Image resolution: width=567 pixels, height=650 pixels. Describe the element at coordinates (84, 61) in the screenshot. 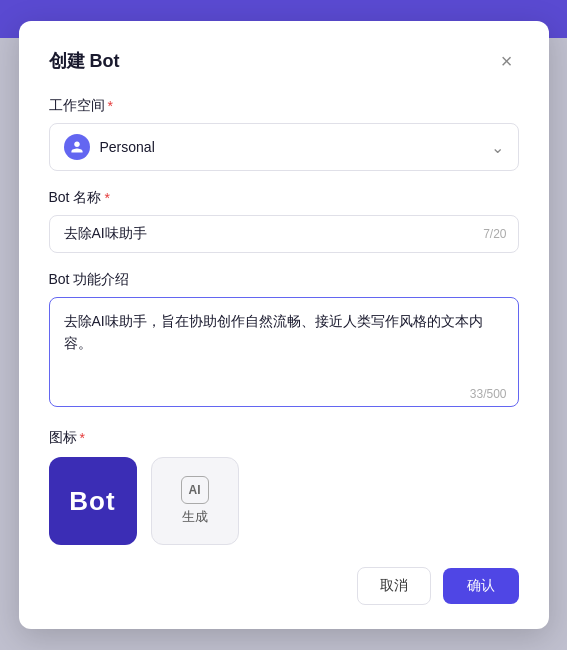

I see `dialog-title: 创建 Bot` at that location.